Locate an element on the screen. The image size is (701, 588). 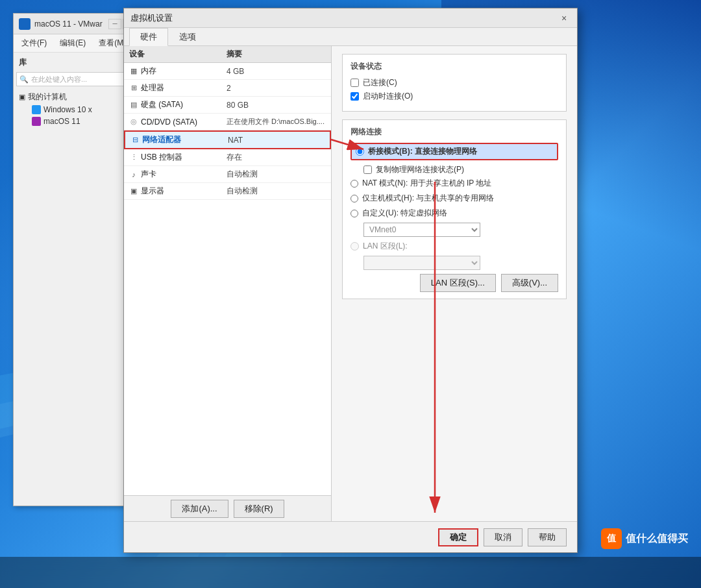
hw-row-usb: ⋮ USB 控制器 存在 is located at coordinates (227, 158).